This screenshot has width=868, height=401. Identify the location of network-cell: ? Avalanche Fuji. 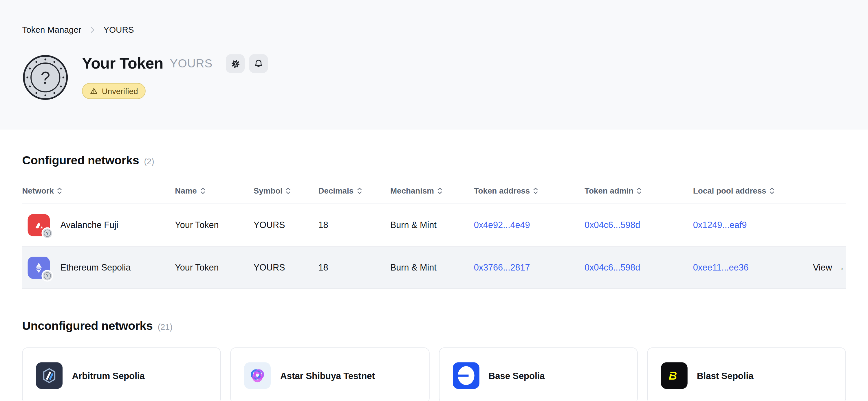
(98, 225).